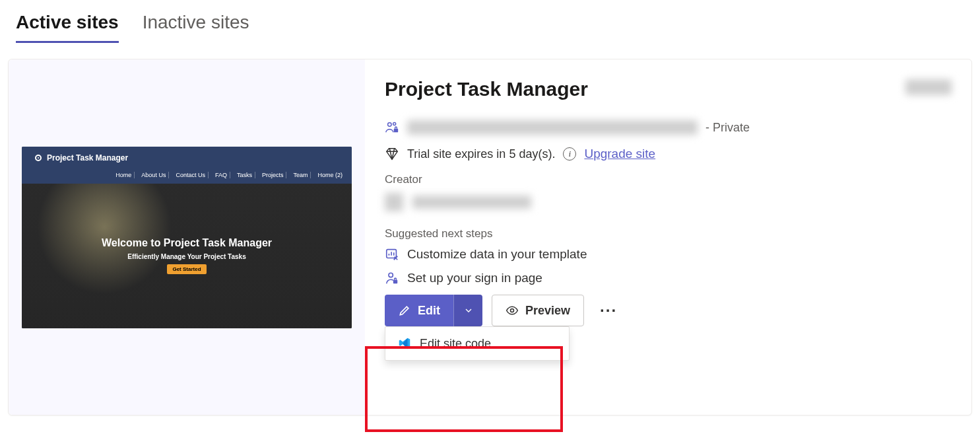  I want to click on creator-label: Creator, so click(668, 180).